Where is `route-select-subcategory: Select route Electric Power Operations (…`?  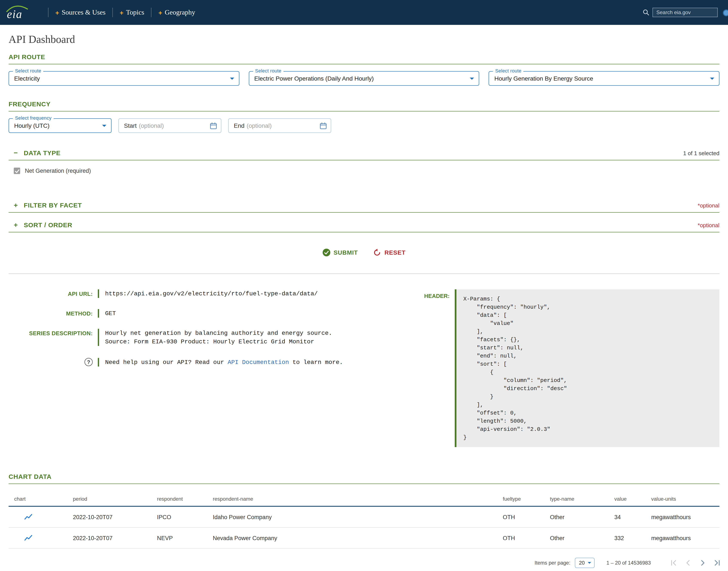 route-select-subcategory: Select route Electric Power Operations (… is located at coordinates (364, 78).